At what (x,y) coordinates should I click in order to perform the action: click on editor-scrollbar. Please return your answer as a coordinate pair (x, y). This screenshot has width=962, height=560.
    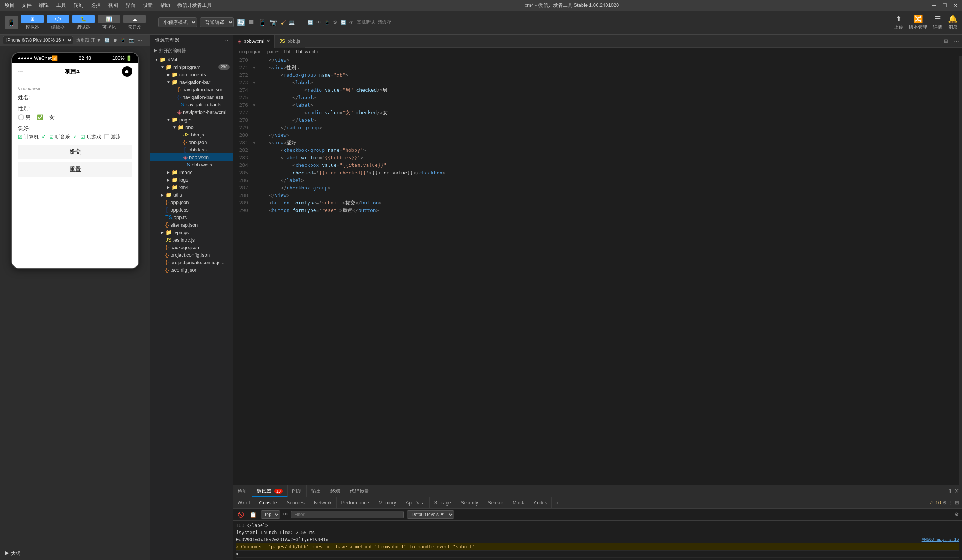
    Looking at the image, I should click on (960, 271).